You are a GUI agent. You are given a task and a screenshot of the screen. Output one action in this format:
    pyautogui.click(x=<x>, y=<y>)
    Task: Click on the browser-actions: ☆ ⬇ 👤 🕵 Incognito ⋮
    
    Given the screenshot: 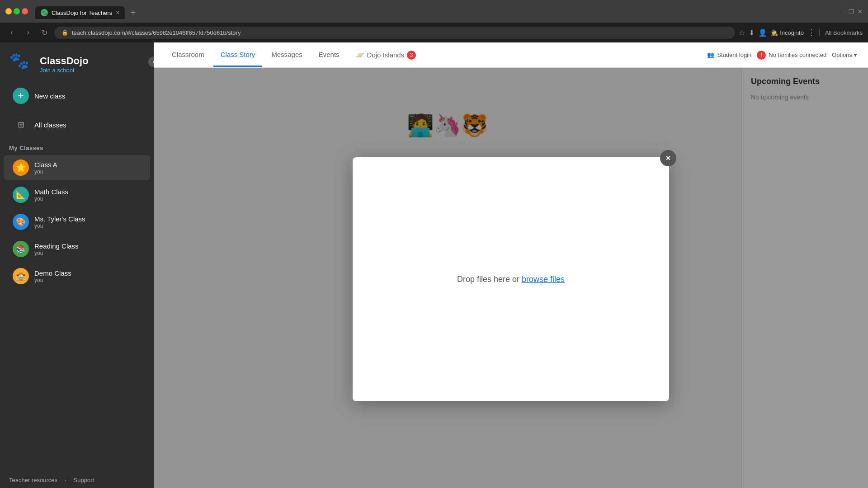 What is the action you would take?
    pyautogui.click(x=777, y=33)
    